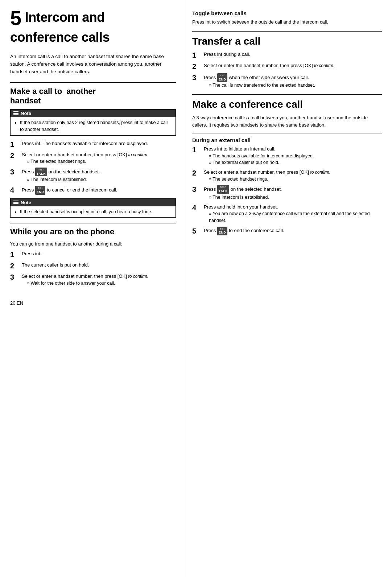  What do you see at coordinates (287, 18) in the screenshot?
I see `toggle-section: Toggle between calls Press int to switch…` at bounding box center [287, 18].